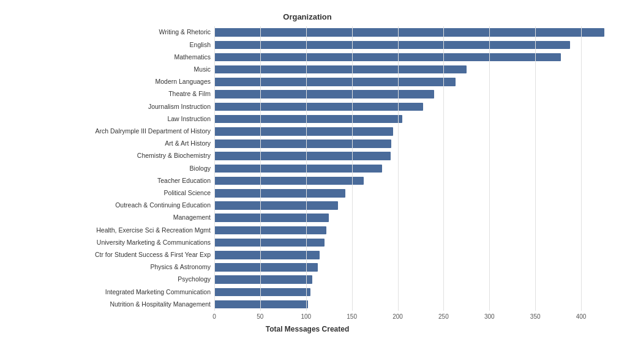 This screenshot has width=627, height=364. I want to click on y-label: Management, so click(192, 218).